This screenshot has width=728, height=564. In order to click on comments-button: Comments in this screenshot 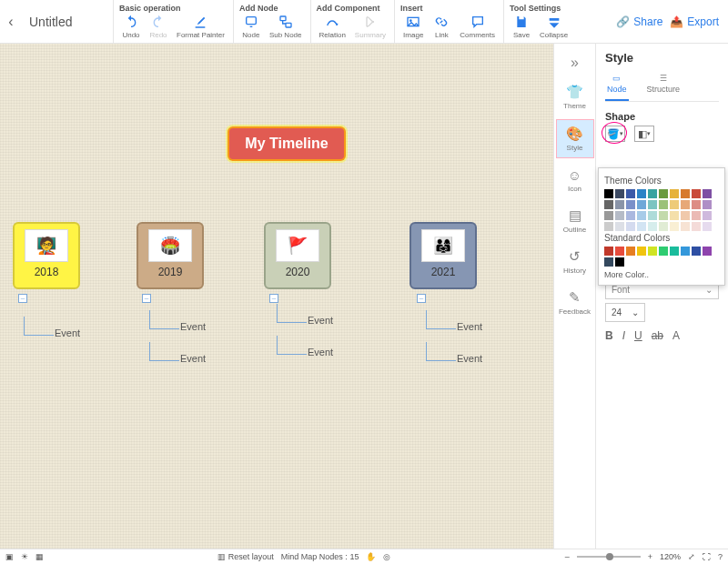, I will do `click(477, 27)`.